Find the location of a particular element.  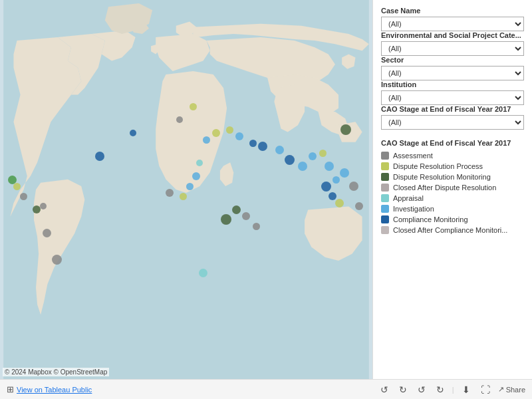

filter-select-env-social: (All) is located at coordinates (452, 49).